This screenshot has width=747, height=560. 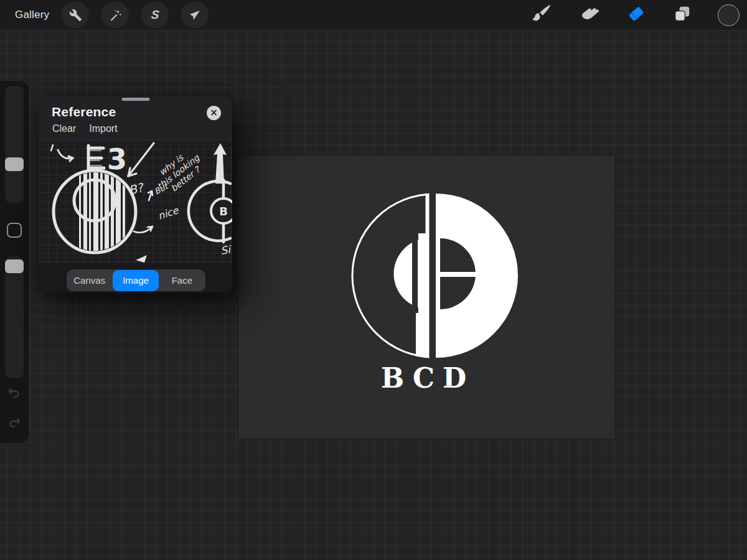 What do you see at coordinates (182, 280) in the screenshot?
I see `tab-face: Face` at bounding box center [182, 280].